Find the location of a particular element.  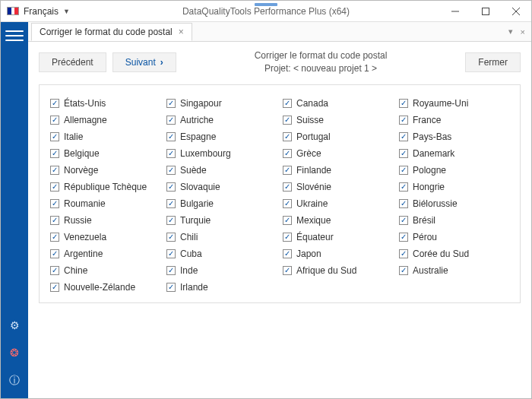

country-checkbox: Nouvelle-Zélande is located at coordinates (105, 287).